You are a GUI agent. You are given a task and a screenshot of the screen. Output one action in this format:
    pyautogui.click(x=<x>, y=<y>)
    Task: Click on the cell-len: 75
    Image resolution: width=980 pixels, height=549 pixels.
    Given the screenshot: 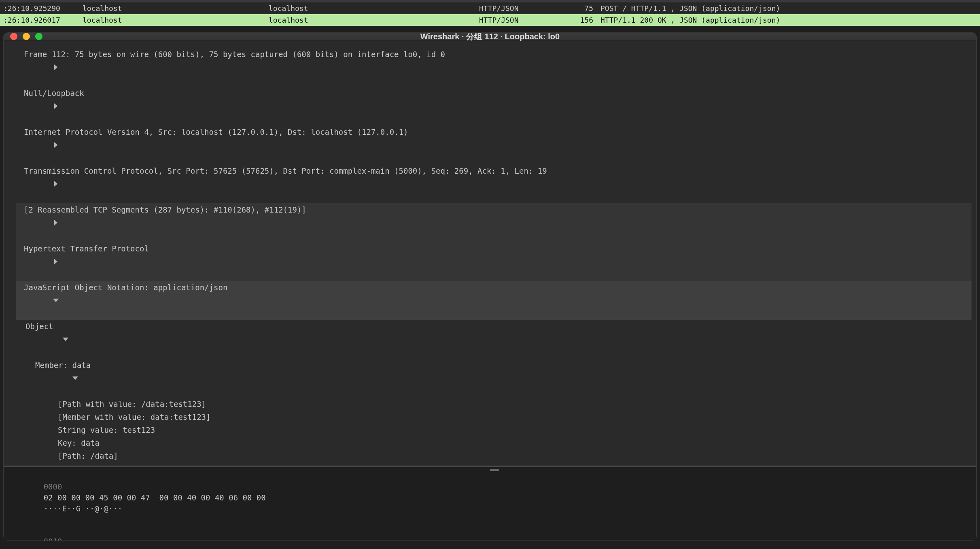 What is the action you would take?
    pyautogui.click(x=580, y=8)
    